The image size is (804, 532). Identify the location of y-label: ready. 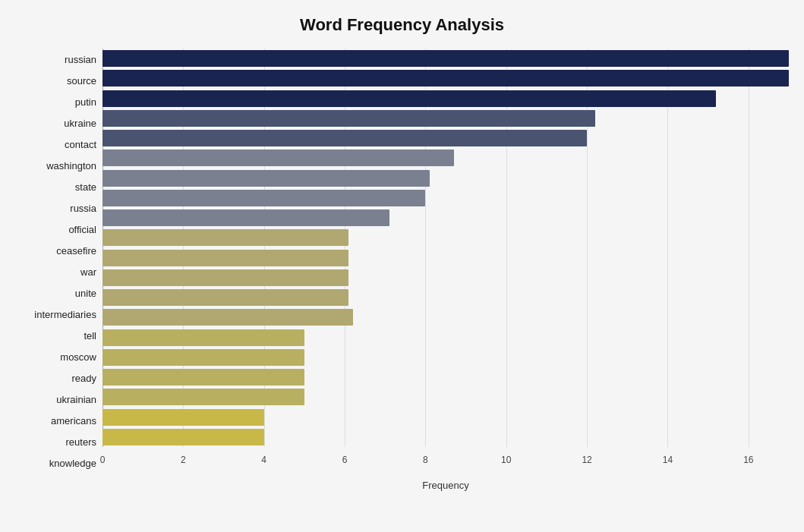
(84, 378).